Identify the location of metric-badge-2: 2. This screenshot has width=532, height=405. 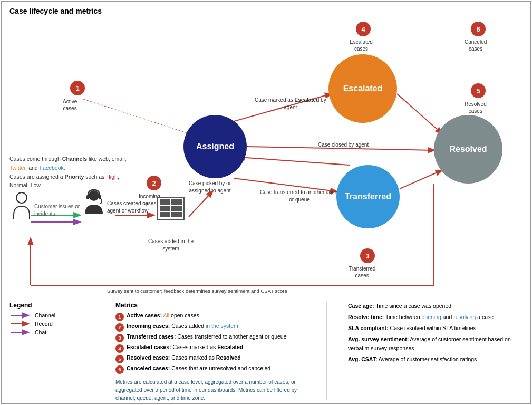
(120, 327).